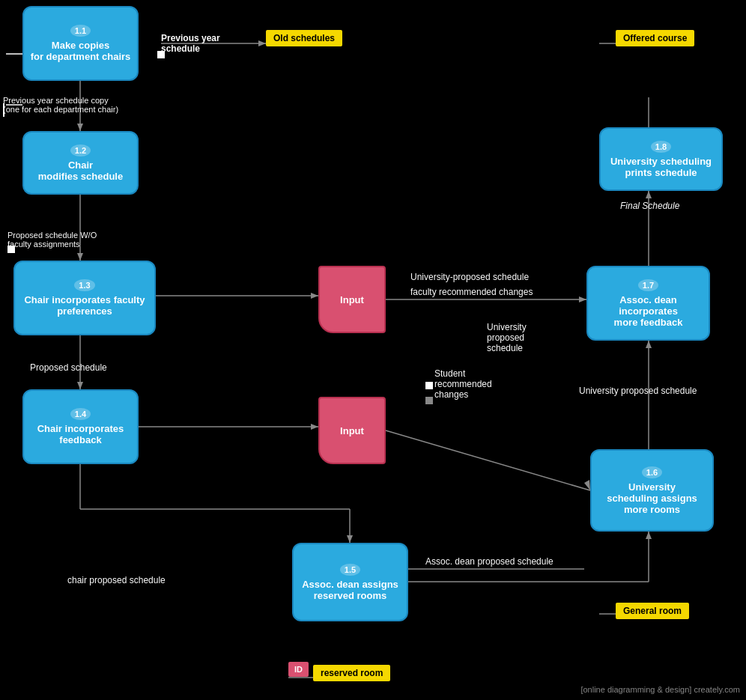 The image size is (746, 700). Describe the element at coordinates (81, 43) in the screenshot. I see `node-11: 1.1 Make copies for department chairs` at that location.